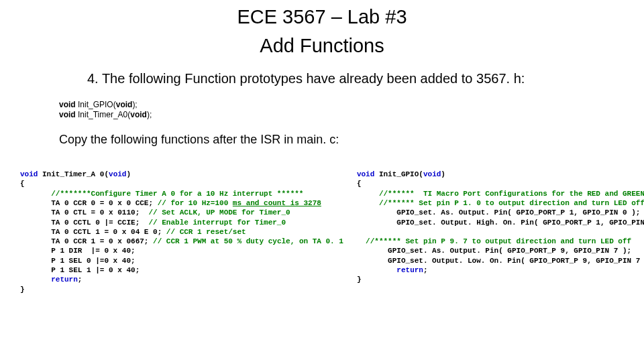 The width and height of the screenshot is (644, 362). Describe the element at coordinates (341, 105) in the screenshot. I see `prototype-line-1: void Init_GPIO(void);` at that location.